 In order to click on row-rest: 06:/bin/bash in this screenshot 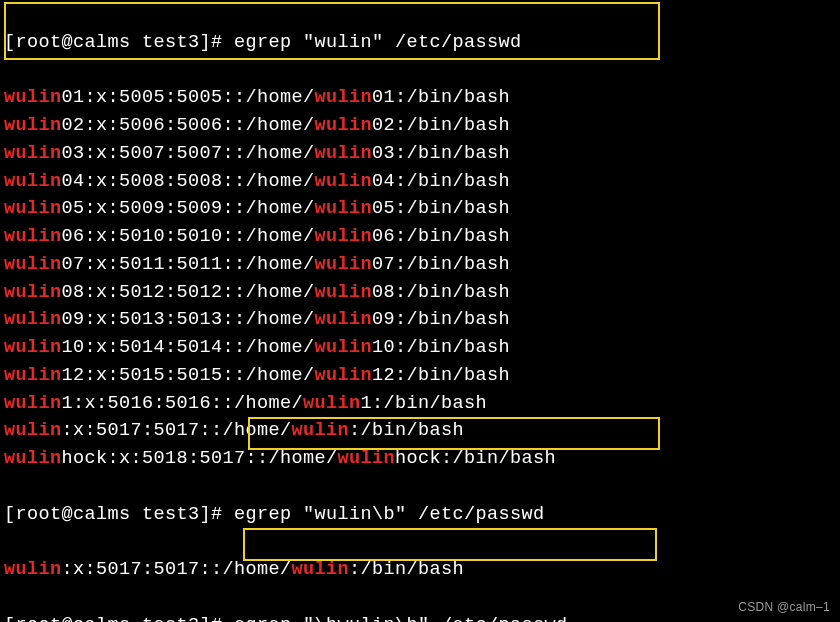, I will do `click(441, 236)`.